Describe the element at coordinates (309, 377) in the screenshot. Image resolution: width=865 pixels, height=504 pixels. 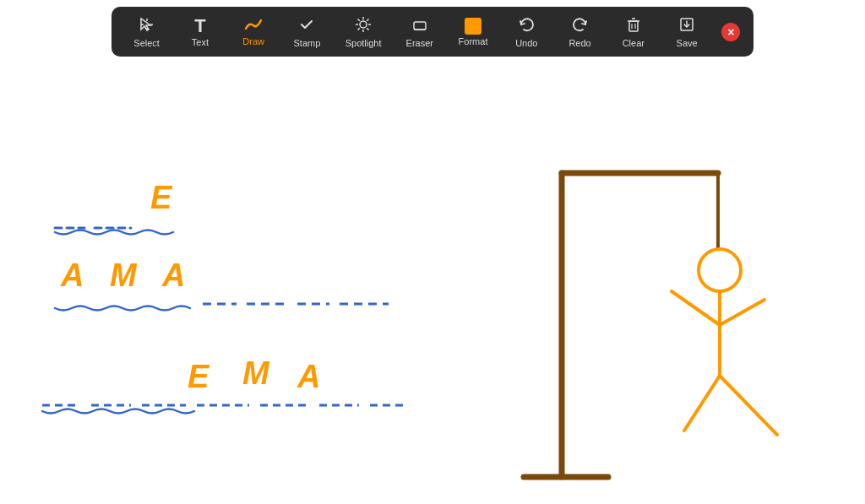
I see `letter-A-3: A` at that location.